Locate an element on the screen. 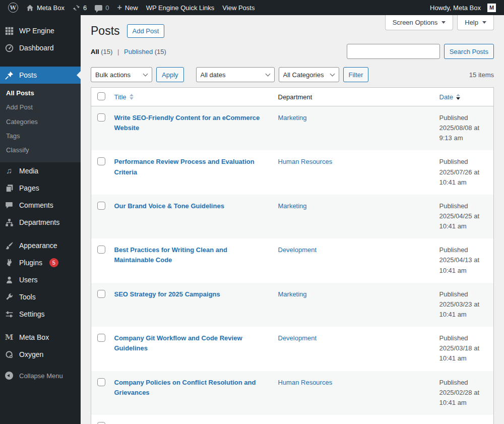  wordpress-logo-icon: W is located at coordinates (13, 8).